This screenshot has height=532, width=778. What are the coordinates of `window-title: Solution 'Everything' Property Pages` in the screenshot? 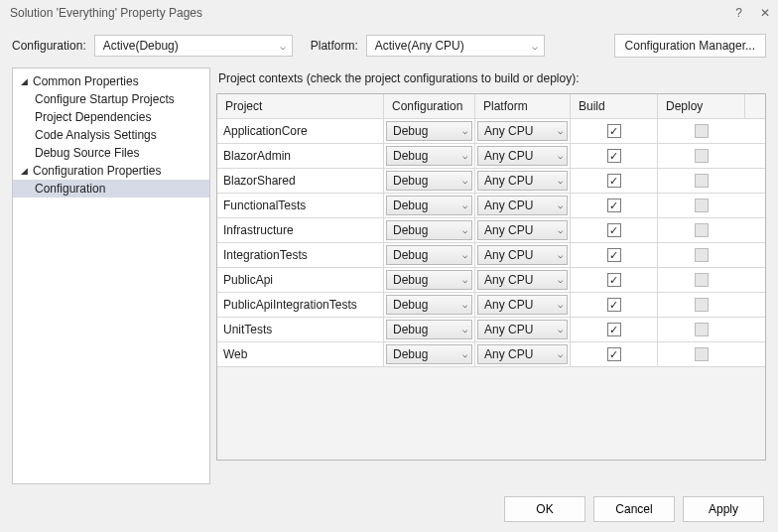 It's located at (106, 13).